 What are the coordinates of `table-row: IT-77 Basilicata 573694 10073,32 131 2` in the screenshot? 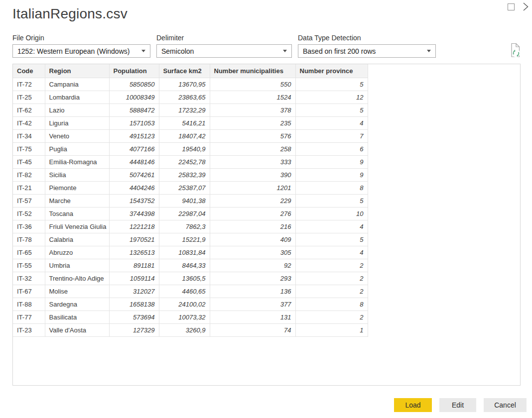 It's located at (190, 317).